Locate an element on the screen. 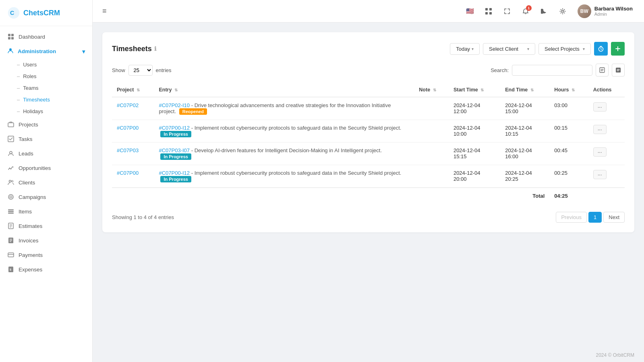 The image size is (644, 362). sidebar-item-users: Users is located at coordinates (46, 64).